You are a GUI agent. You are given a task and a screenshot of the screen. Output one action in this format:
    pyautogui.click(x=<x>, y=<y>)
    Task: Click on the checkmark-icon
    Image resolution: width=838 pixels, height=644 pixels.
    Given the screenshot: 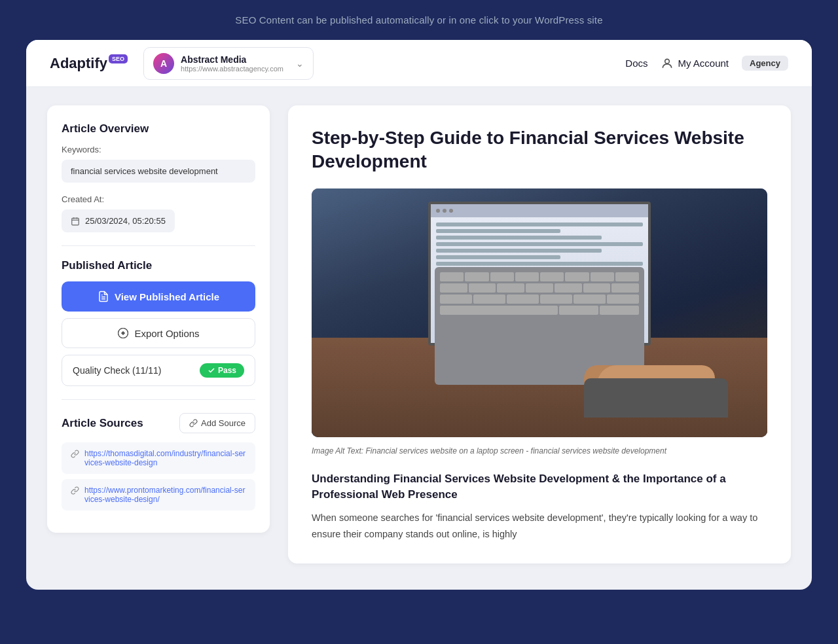 What is the action you would take?
    pyautogui.click(x=211, y=370)
    